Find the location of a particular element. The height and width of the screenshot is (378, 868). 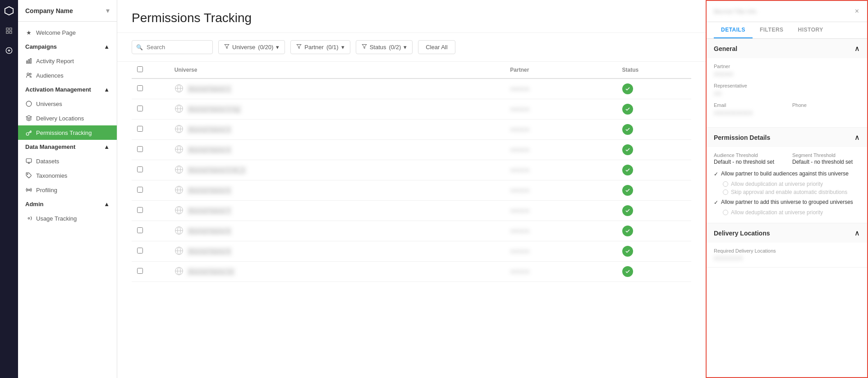

tab-history: History is located at coordinates (811, 30).